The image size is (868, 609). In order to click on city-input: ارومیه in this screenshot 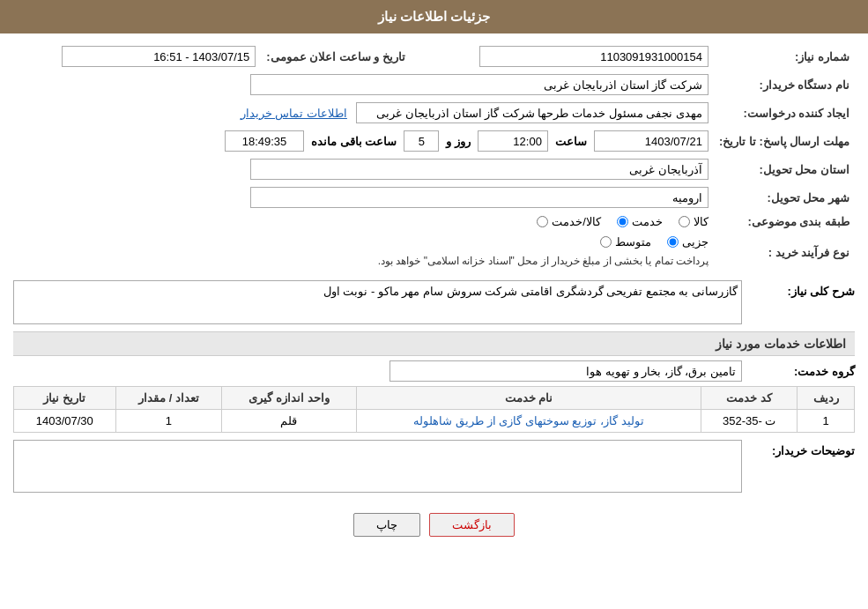, I will do `click(479, 197)`.